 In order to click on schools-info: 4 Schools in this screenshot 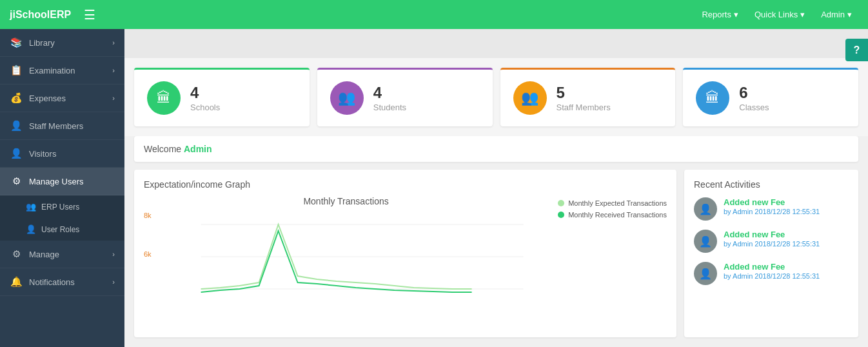, I will do `click(205, 98)`.